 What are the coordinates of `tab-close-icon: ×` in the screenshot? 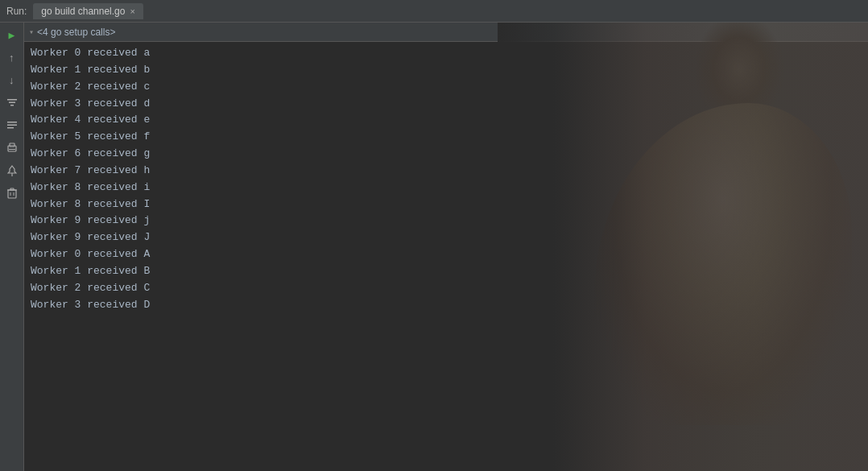 It's located at (132, 11).